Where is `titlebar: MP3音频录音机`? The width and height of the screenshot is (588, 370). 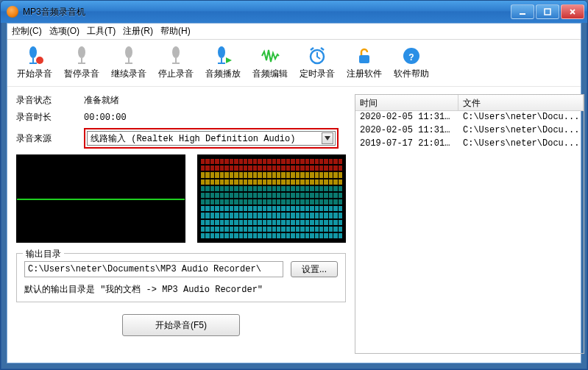
titlebar: MP3音频录音机 is located at coordinates (294, 12).